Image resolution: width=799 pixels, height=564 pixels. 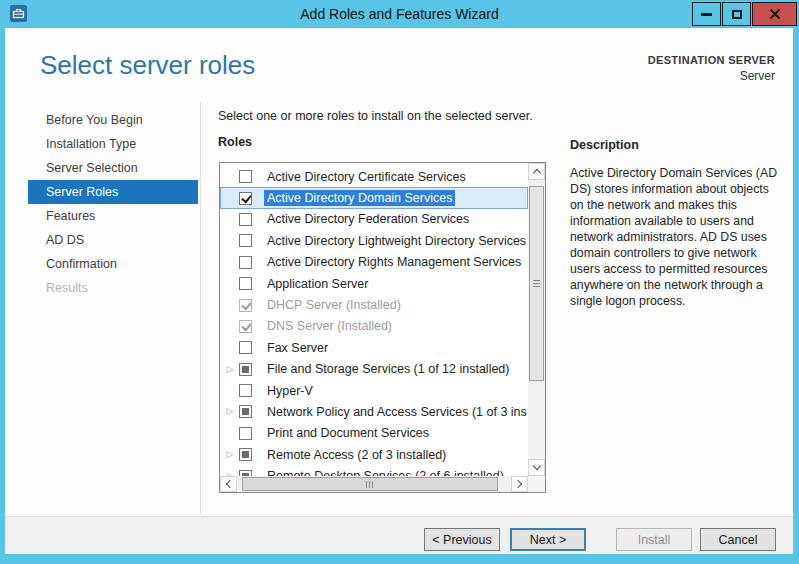 What do you see at coordinates (400, 14) in the screenshot?
I see `titlebar: Add Roles and Features Wizard` at bounding box center [400, 14].